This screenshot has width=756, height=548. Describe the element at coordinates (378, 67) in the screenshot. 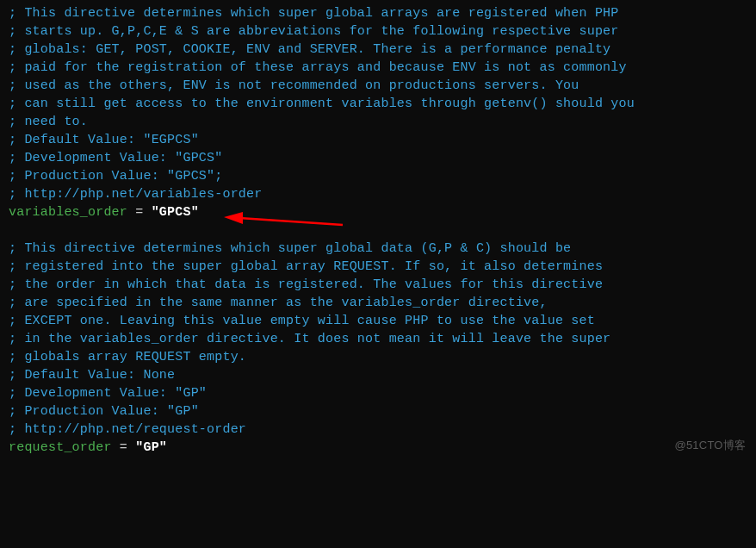

I see `comment-line: ; paid for the registration of these arr…` at that location.